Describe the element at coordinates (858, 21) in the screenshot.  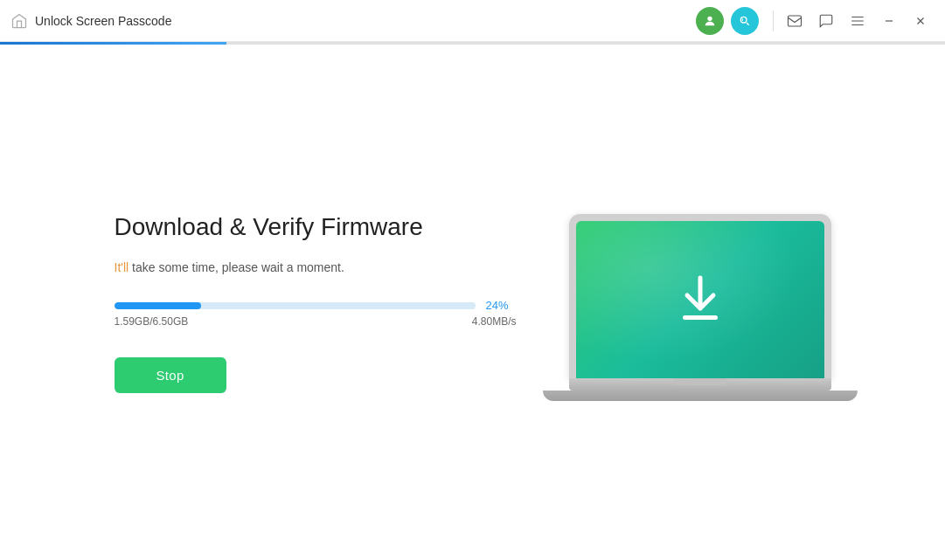
I see `menu-button` at that location.